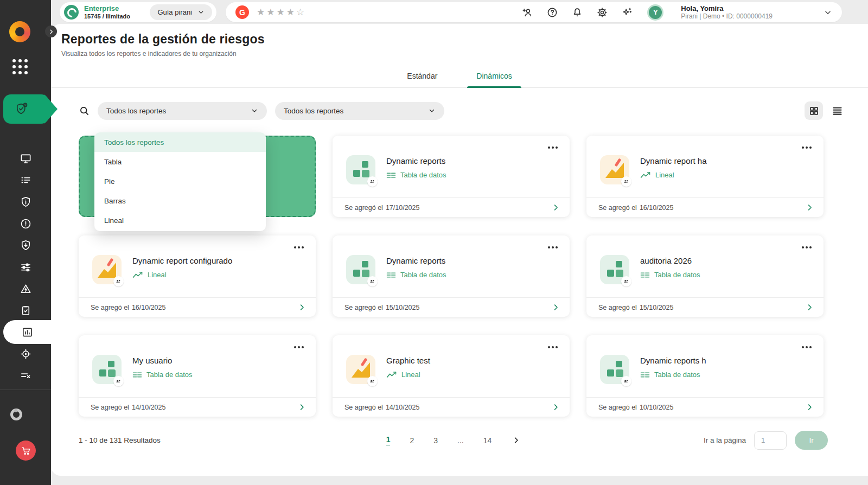 The width and height of the screenshot is (868, 485). Describe the element at coordinates (408, 374) in the screenshot. I see `report-type: Lineal` at that location.